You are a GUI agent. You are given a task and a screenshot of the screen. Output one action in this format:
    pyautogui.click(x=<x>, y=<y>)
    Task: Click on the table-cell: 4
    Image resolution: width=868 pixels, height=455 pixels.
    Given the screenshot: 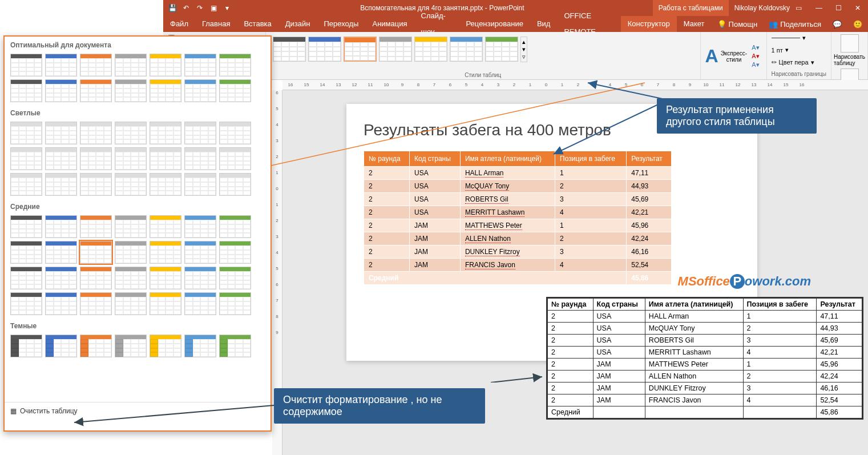 What is the action you would take?
    pyautogui.click(x=591, y=265)
    